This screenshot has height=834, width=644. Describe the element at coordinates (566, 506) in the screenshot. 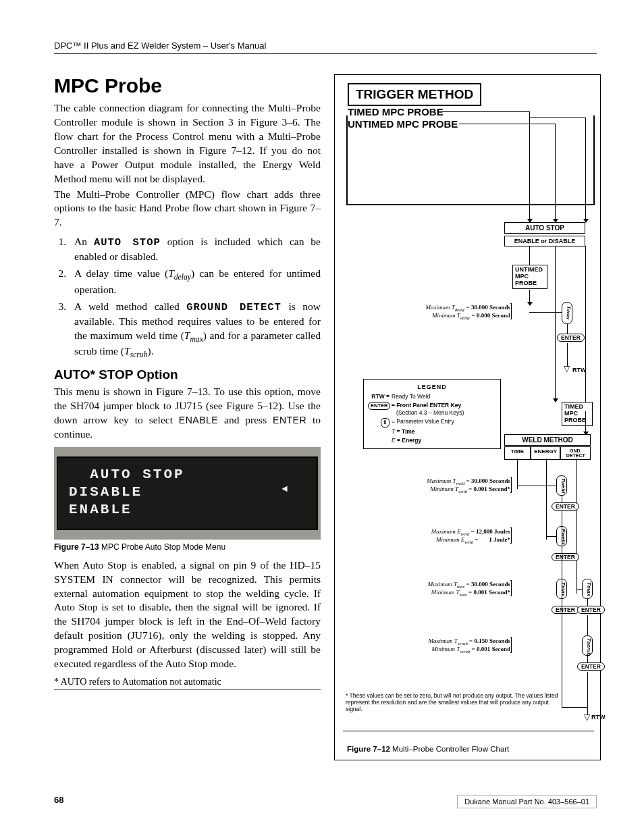

I see `fc-enter-2: ENTER` at that location.